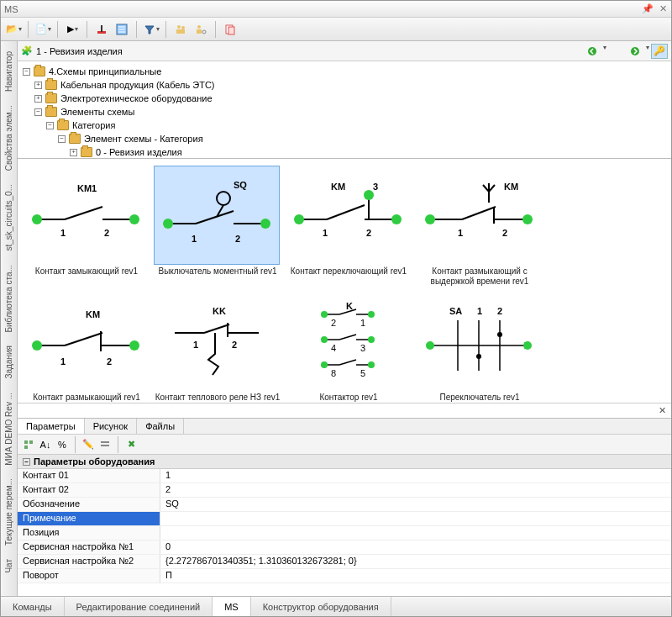  What do you see at coordinates (8, 567) in the screenshot?
I see `sidebar-tab-chat: Чат` at bounding box center [8, 567].